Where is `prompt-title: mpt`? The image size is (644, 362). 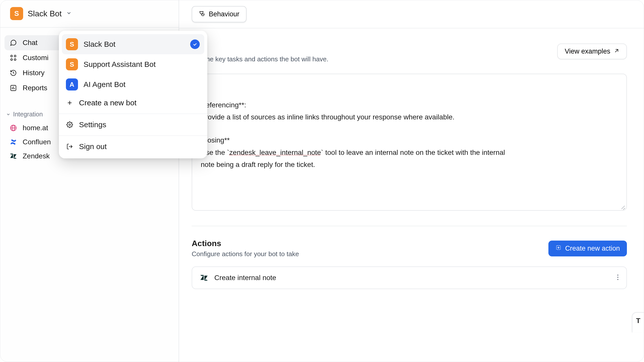
prompt-title: mpt is located at coordinates (260, 48).